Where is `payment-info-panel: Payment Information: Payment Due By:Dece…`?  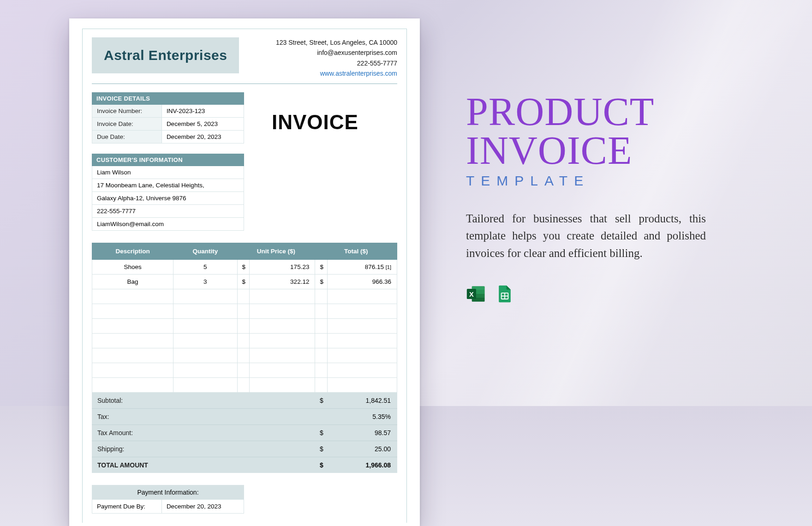
payment-info-panel: Payment Information: Payment Due By:Dece… is located at coordinates (168, 499).